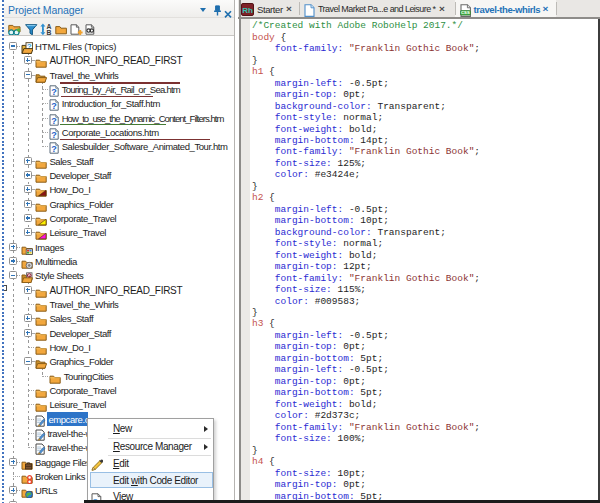  I want to click on svg-text: Rh, so click(248, 10).